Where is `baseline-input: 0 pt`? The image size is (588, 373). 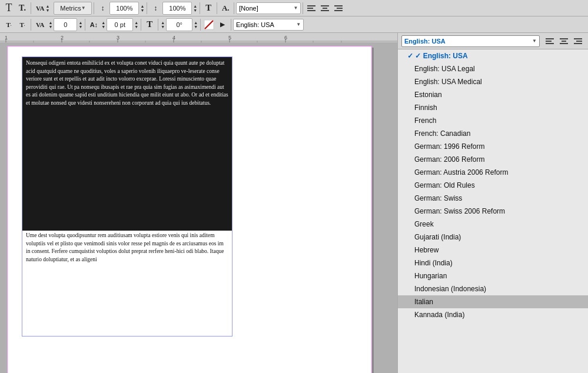 baseline-input: 0 pt is located at coordinates (120, 25).